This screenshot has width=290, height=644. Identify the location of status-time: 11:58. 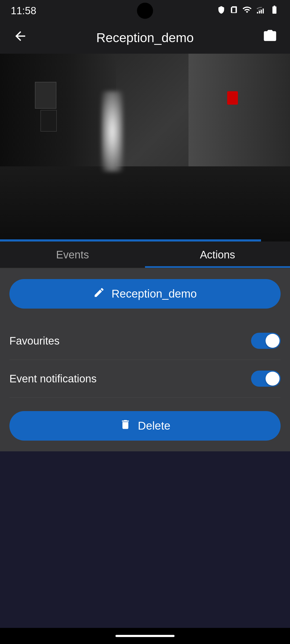
(24, 11).